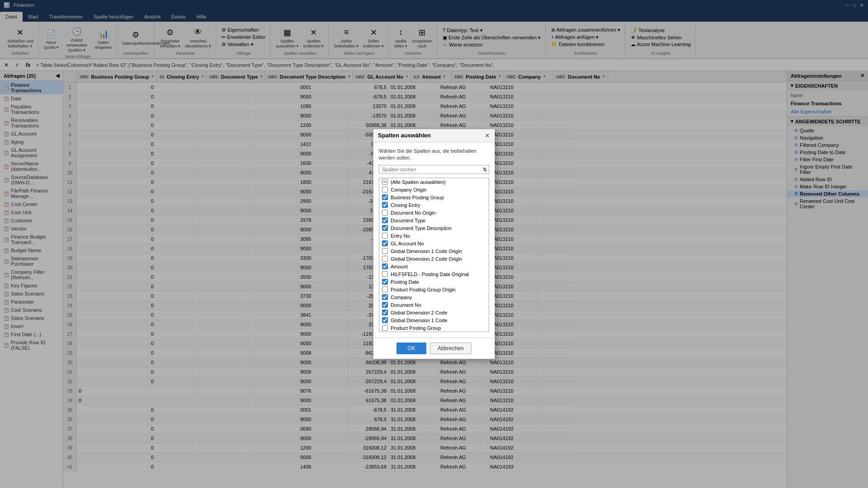  Describe the element at coordinates (430, 169) in the screenshot. I see `modal-search-input` at that location.